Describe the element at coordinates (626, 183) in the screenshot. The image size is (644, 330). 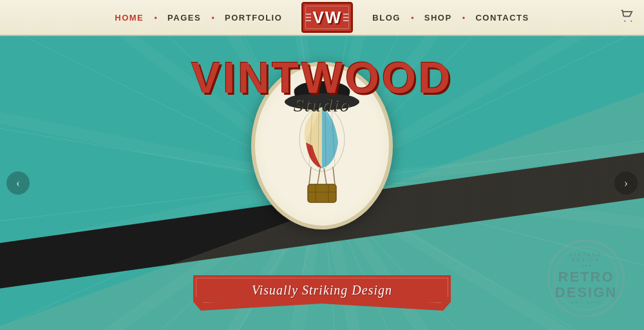
I see `next-icon: ›` at that location.